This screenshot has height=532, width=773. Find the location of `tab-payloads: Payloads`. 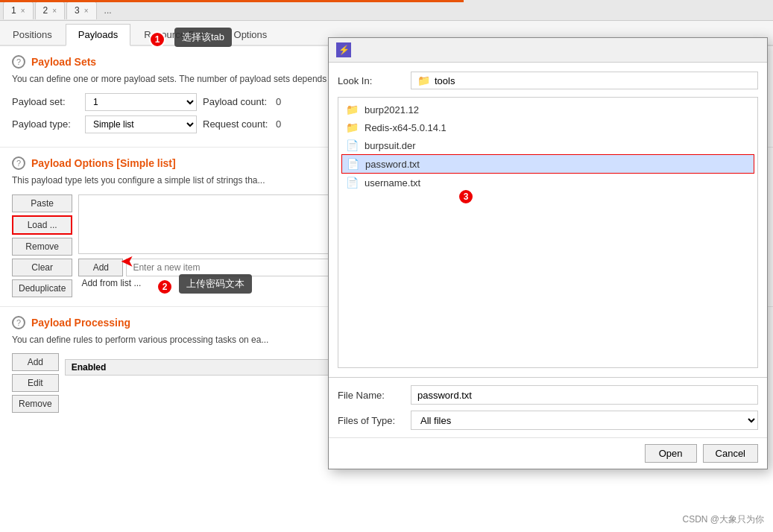

tab-payloads: Payloads is located at coordinates (98, 35).